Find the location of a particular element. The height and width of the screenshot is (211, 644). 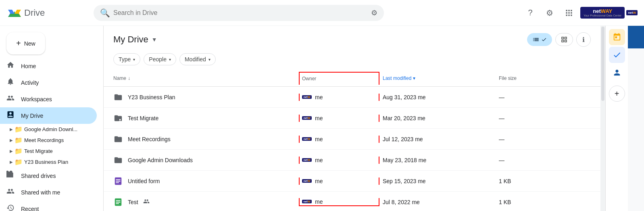

people-filter: People ▾ is located at coordinates (160, 59).